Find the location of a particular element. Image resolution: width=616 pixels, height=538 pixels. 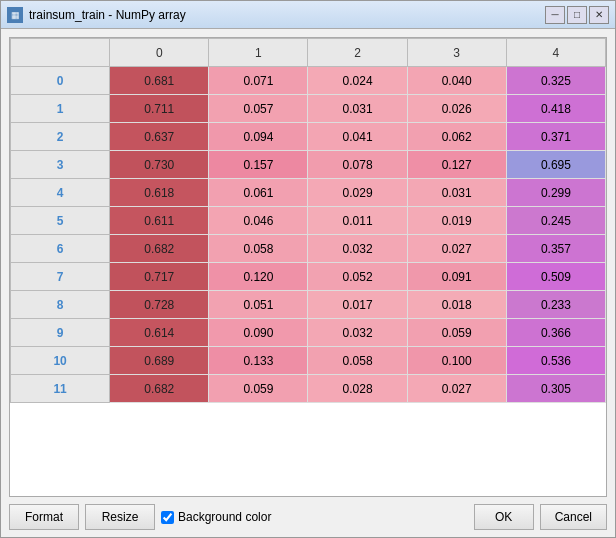

cell-r1-c2: 0.031 is located at coordinates (358, 109).